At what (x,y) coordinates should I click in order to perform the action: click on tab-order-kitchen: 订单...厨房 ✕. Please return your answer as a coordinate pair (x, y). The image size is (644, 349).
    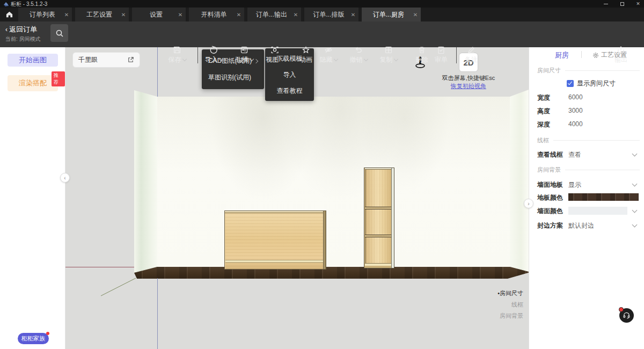
    Looking at the image, I should click on (391, 14).